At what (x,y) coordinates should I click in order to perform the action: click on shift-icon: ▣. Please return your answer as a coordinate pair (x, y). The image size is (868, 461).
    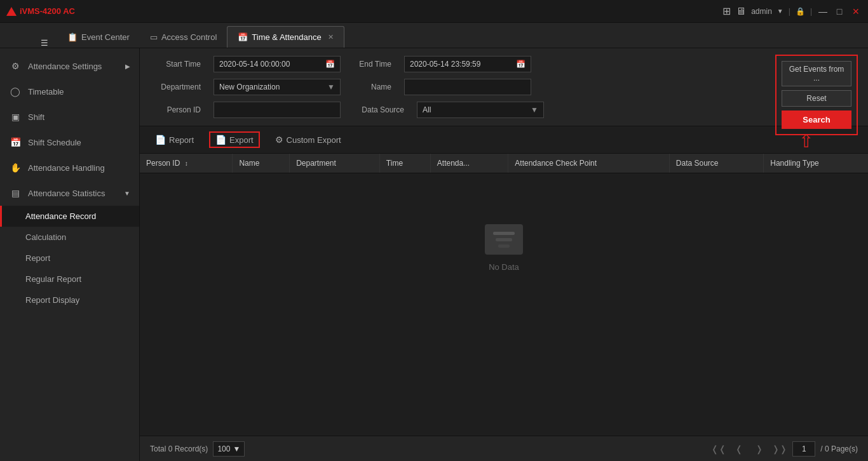
    Looking at the image, I should click on (15, 117).